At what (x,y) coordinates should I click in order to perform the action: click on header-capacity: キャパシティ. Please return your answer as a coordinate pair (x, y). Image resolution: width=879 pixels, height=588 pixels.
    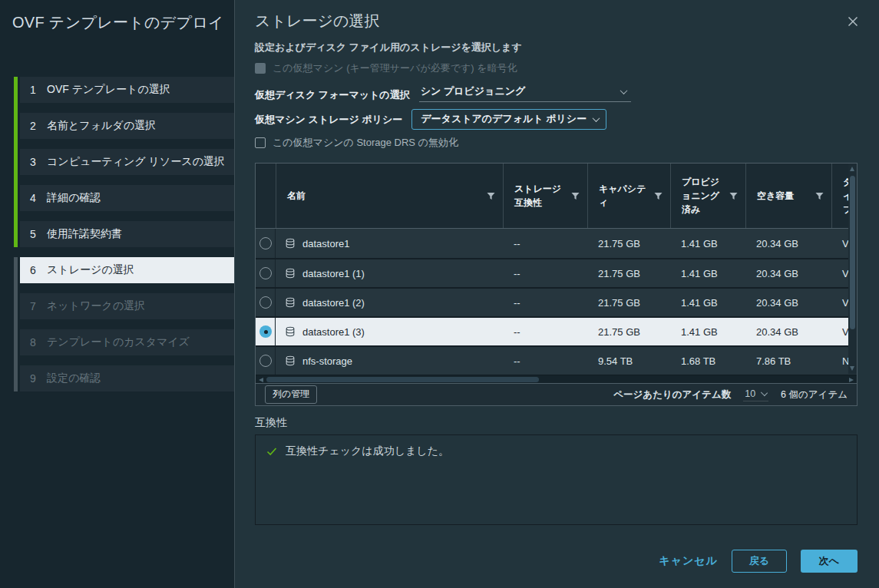
    Looking at the image, I should click on (629, 196).